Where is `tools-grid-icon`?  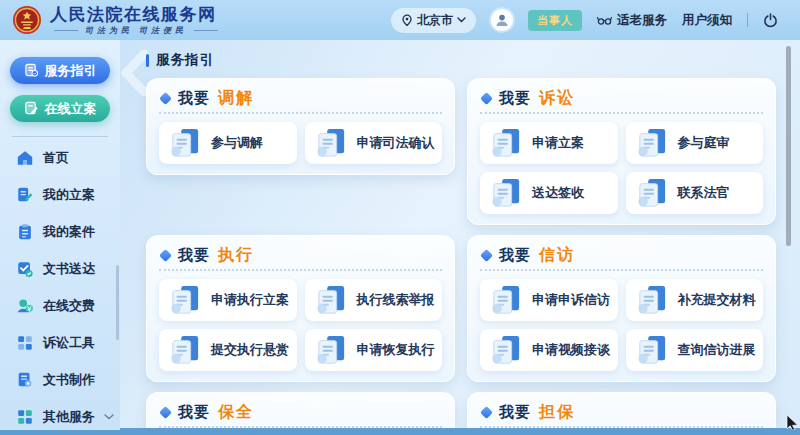
tools-grid-icon is located at coordinates (25, 343).